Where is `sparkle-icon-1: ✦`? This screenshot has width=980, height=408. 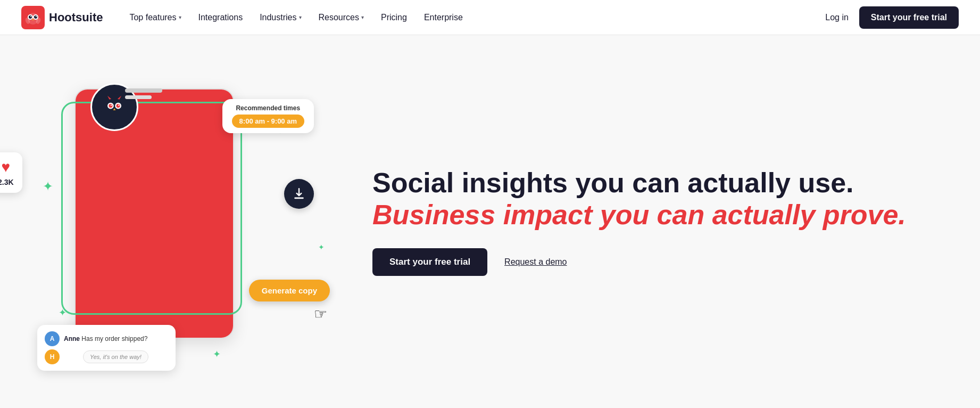
sparkle-icon-1: ✦ is located at coordinates (48, 186).